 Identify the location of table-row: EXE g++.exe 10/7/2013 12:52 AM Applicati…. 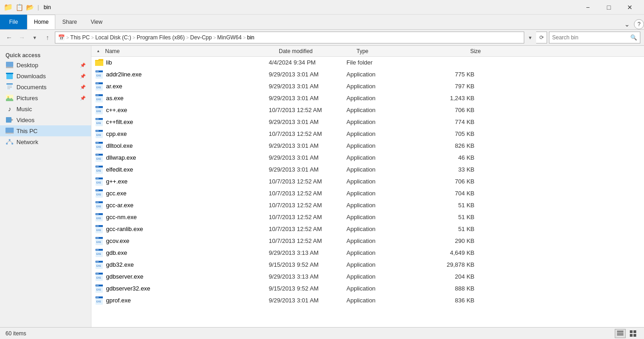
(367, 182).